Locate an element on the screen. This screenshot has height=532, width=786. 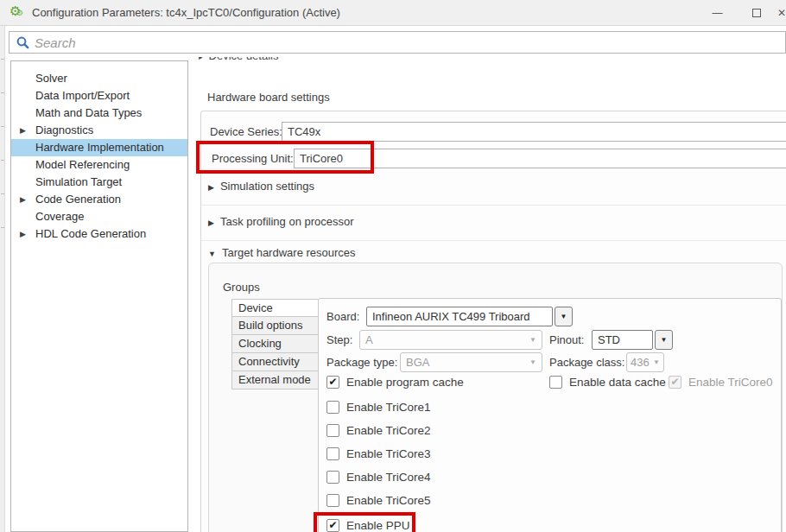
device-series-field is located at coordinates (534, 131).